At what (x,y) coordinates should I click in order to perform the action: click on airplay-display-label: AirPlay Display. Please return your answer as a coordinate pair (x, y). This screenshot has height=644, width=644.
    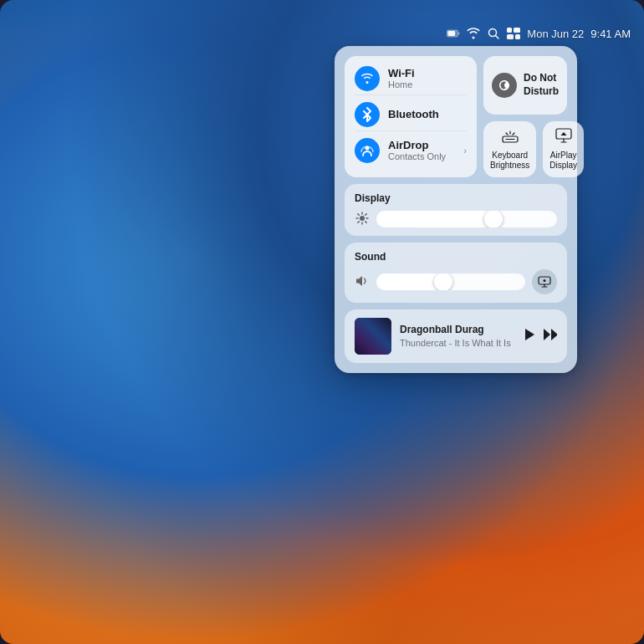
    Looking at the image, I should click on (564, 161).